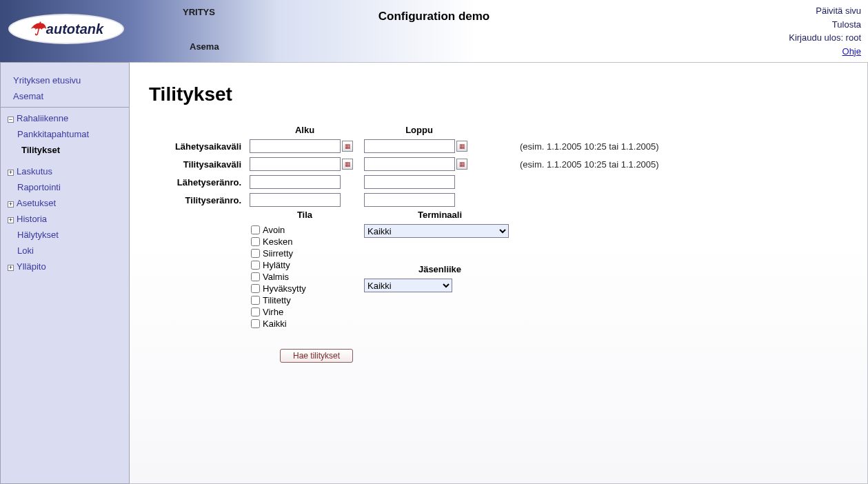 Image resolution: width=868 pixels, height=484 pixels. What do you see at coordinates (410, 164) in the screenshot?
I see `settle-interval-end-input` at bounding box center [410, 164].